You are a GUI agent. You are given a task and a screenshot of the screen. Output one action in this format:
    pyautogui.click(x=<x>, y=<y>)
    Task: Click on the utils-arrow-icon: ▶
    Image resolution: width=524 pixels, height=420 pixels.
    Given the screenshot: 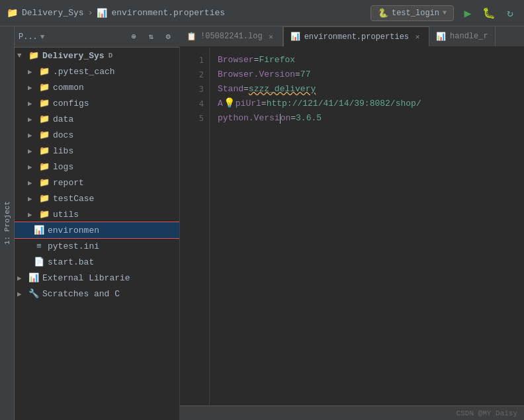 What is the action you would take?
    pyautogui.click(x=33, y=214)
    